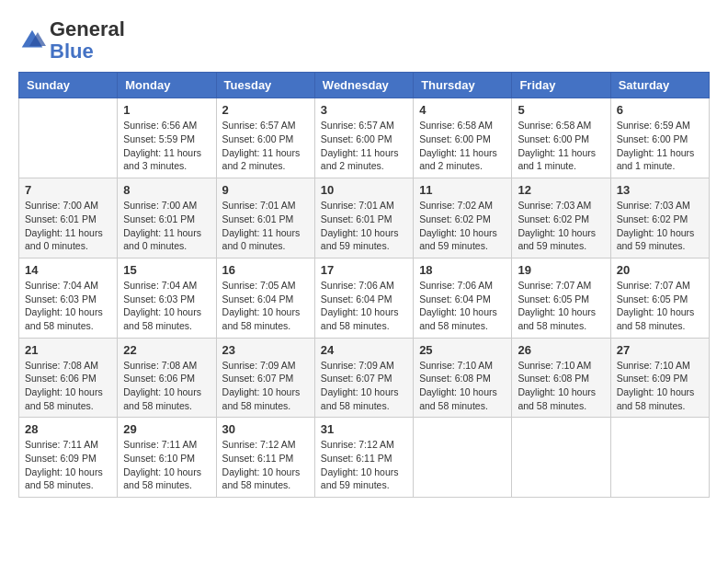 This screenshot has height=563, width=728. I want to click on day-header-tuesday: Tuesday, so click(265, 86).